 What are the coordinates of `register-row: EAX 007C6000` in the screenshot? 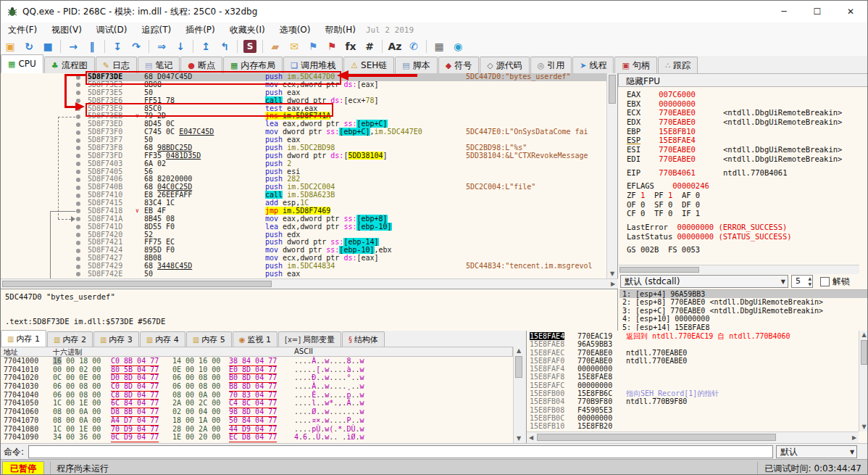 It's located at (746, 94).